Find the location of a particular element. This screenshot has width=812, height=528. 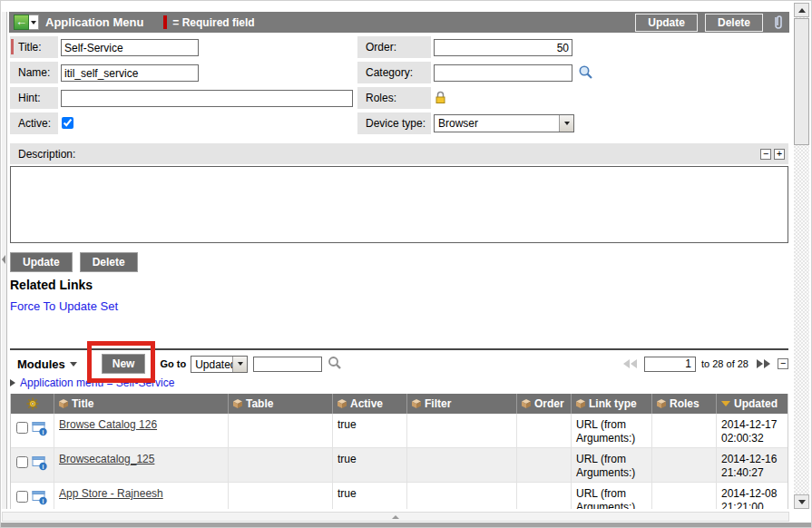

roles-label: Roles: is located at coordinates (394, 98).